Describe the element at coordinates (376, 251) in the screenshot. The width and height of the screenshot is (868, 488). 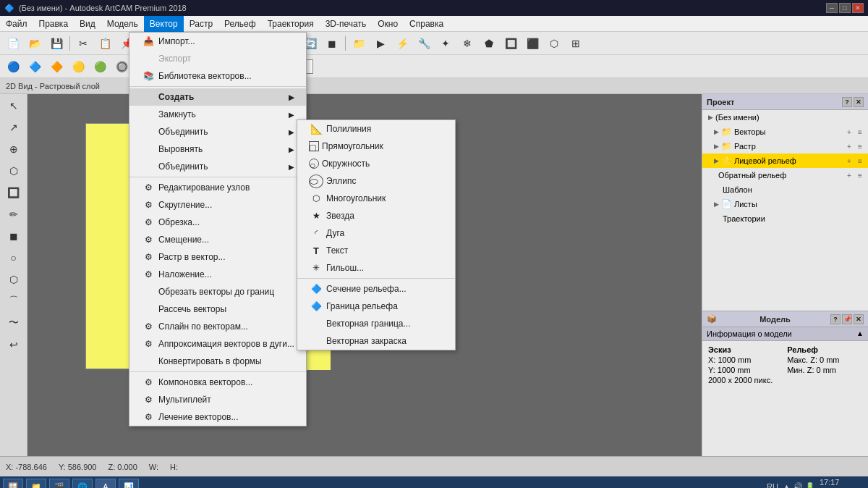
I see `submenu-text: T Текст` at that location.